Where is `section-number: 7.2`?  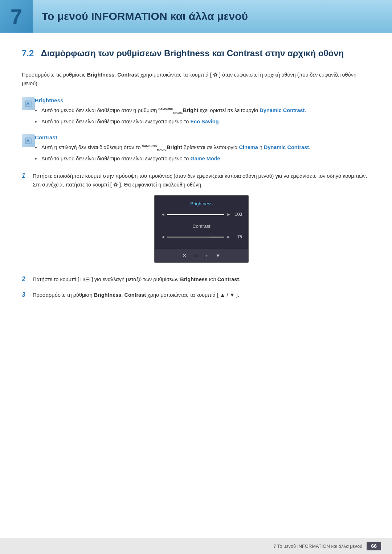 section-number: 7.2 is located at coordinates (28, 53).